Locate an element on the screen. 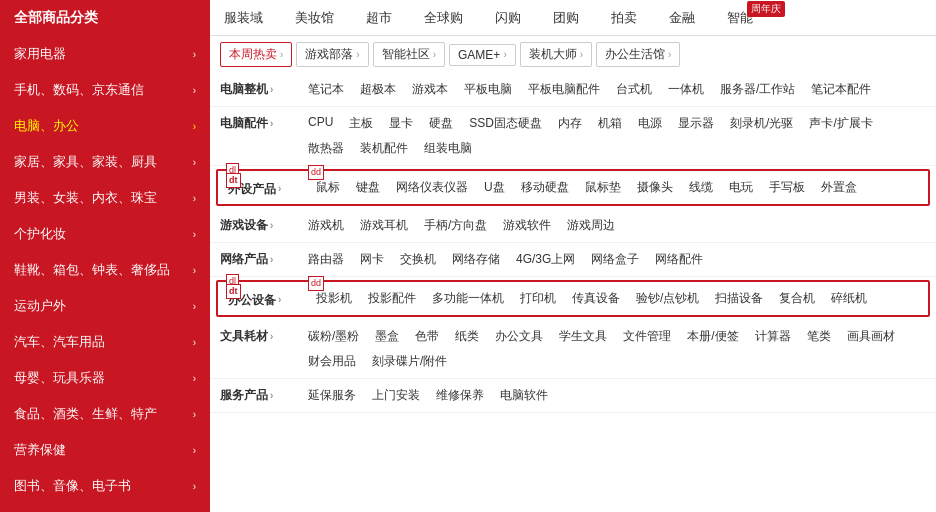  link-zhuban: 主板 is located at coordinates (361, 124).